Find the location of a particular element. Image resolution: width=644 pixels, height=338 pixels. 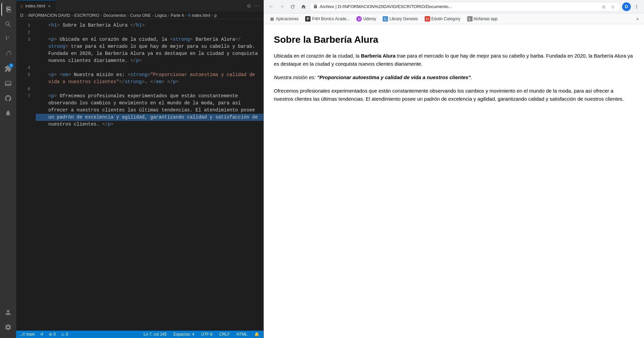

split-editor-btn: ⧉ is located at coordinates (249, 6).